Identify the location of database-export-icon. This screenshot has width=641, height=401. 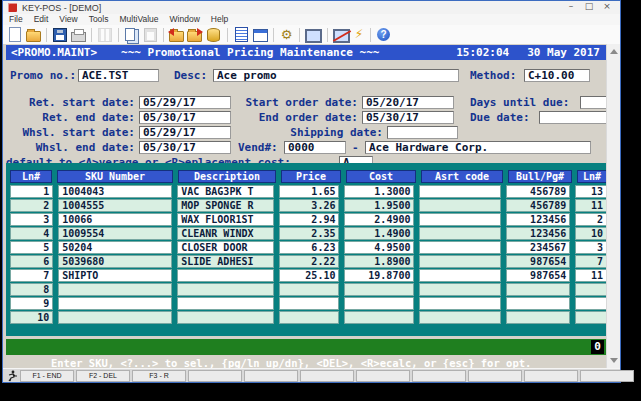
(214, 35).